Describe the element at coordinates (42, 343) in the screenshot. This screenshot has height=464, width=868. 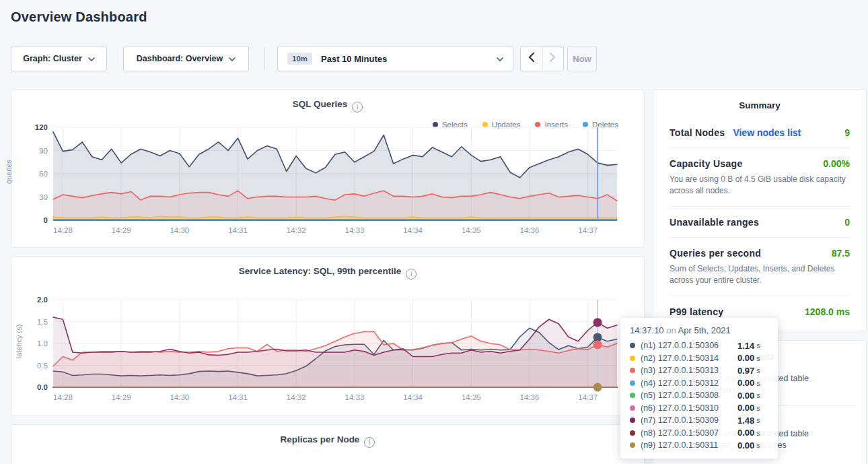
I see `svg-text: 1.0` at that location.